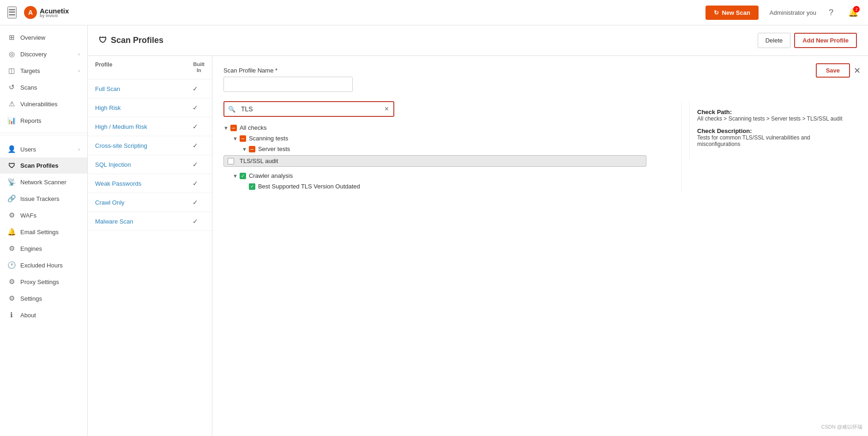  Describe the element at coordinates (43, 315) in the screenshot. I see `sidebar-item-about: ℹ About` at that location.